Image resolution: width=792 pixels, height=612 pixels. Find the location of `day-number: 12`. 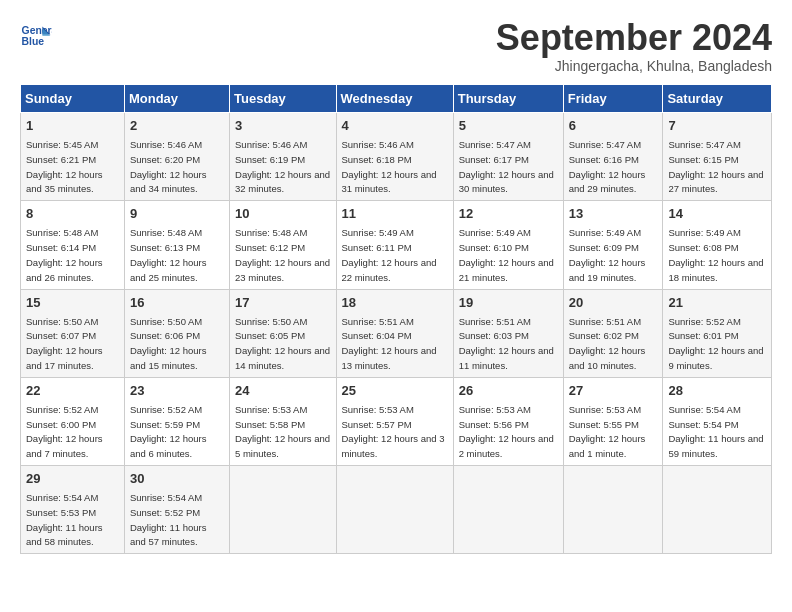

day-number: 12 is located at coordinates (508, 214).